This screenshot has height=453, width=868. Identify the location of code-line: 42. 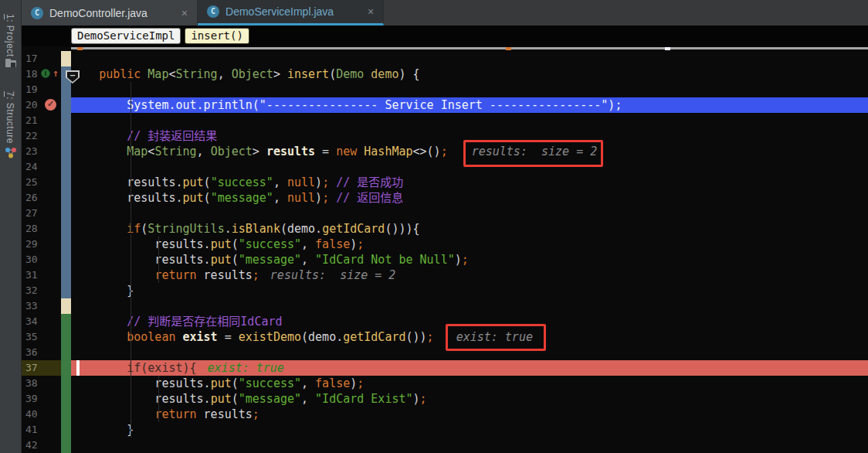
(445, 445).